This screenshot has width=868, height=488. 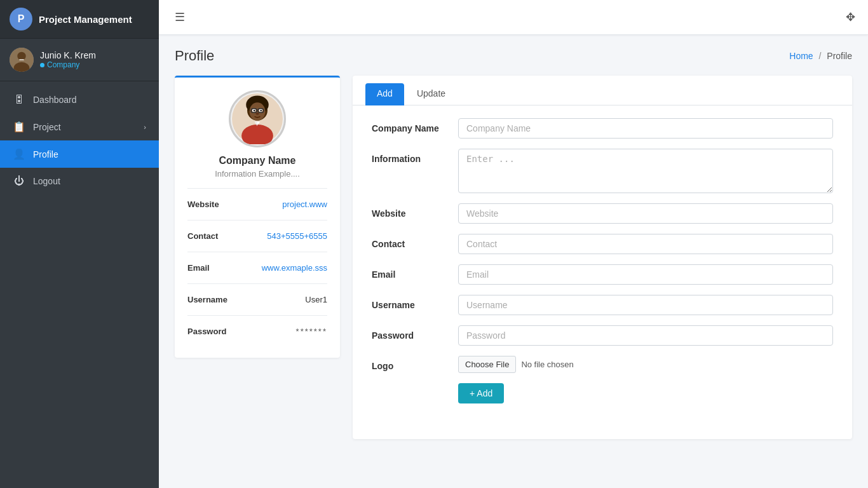 I want to click on compress-icon: ✥, so click(x=850, y=17).